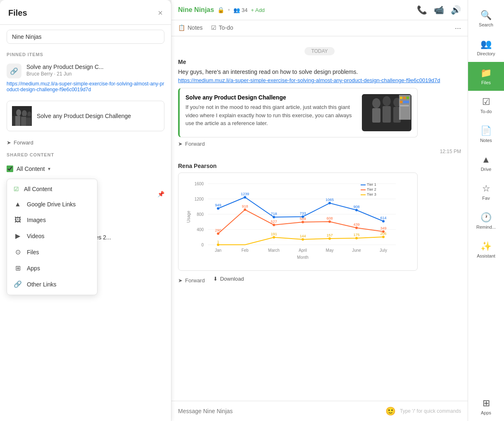 Image resolution: width=504 pixels, height=421 pixels. Describe the element at coordinates (237, 10) in the screenshot. I see `people-icon: 👥` at that location.